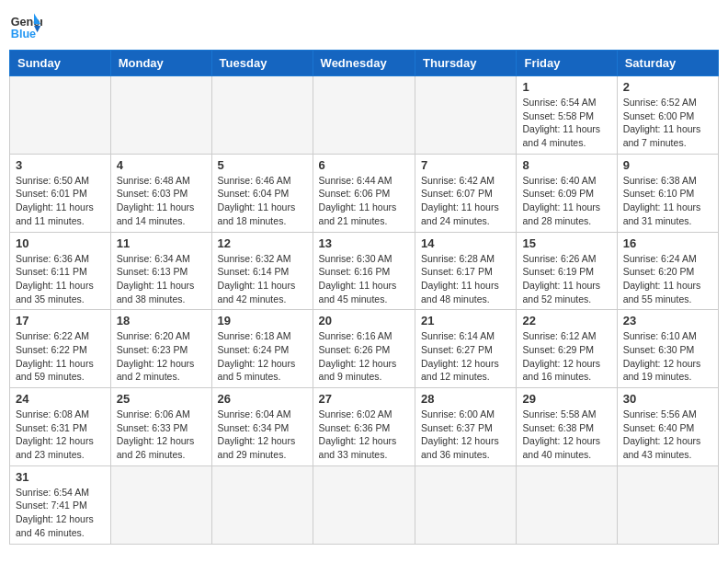 Image resolution: width=728 pixels, height=563 pixels. I want to click on calendar-cell: 30Sunrise: 5:56 AM Sunset: 6:40 PM Dayli…, so click(667, 427).